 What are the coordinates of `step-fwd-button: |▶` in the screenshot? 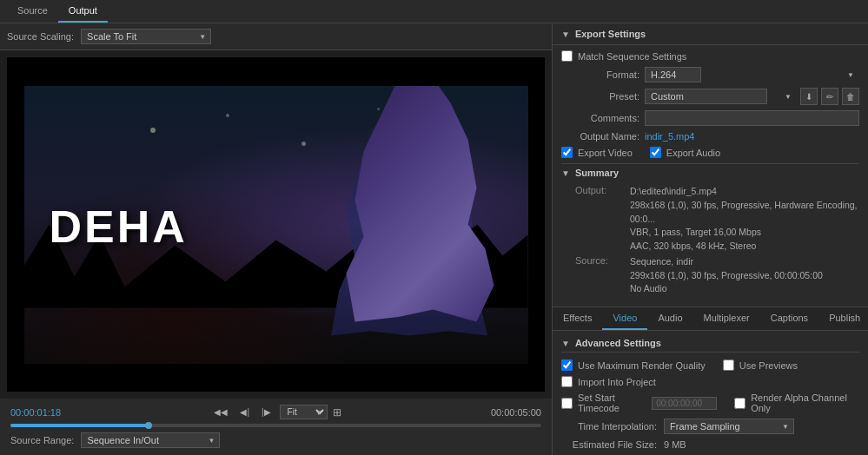 It's located at (266, 412).